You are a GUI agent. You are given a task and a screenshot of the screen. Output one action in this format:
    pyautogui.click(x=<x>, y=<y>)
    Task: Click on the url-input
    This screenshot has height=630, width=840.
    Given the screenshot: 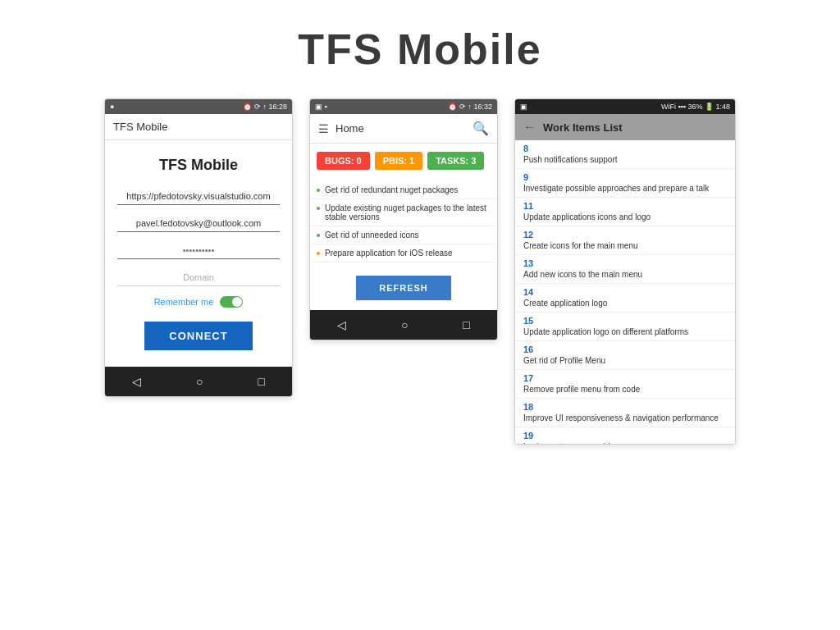 What is the action you would take?
    pyautogui.click(x=199, y=197)
    